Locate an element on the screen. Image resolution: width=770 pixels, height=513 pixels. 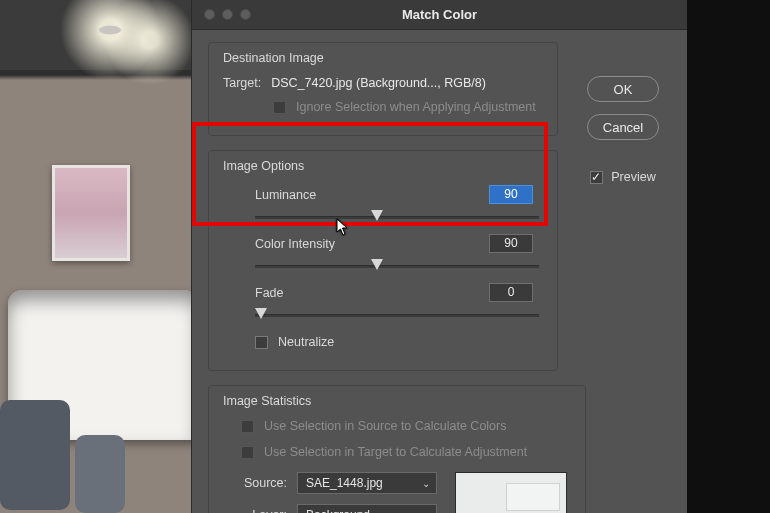
image-statistics-group: Image Statistics Use Selection in Source… is located at coordinates (397, 449).